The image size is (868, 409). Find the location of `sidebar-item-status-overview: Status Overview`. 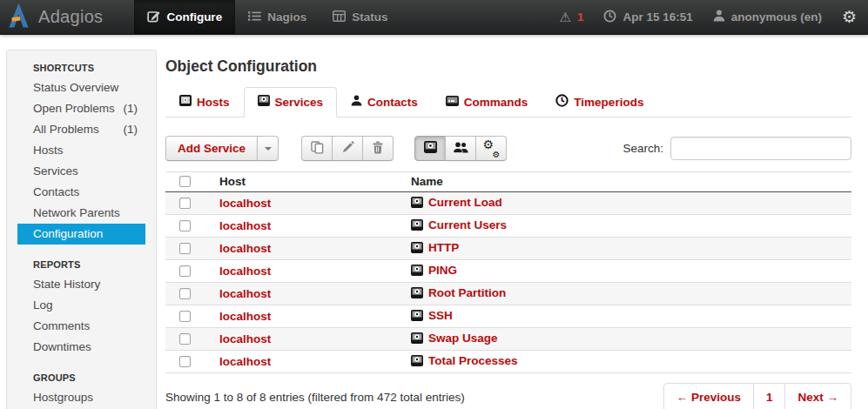

sidebar-item-status-overview: Status Overview is located at coordinates (82, 88).